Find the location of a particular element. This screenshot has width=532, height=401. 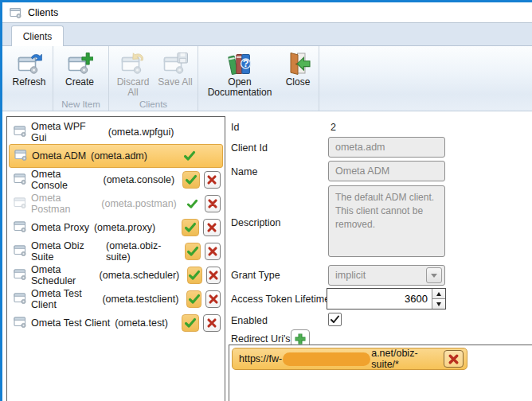

redirect-uri-item: https://fw- a.net/obiz-suite/* is located at coordinates (350, 359).